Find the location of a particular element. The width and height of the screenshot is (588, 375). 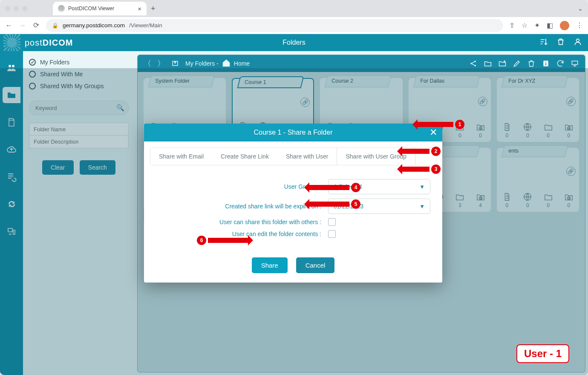

up-level-icon is located at coordinates (175, 63).